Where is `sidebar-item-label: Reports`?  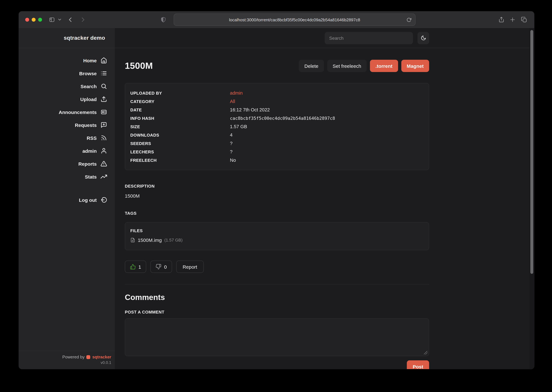 sidebar-item-label: Reports is located at coordinates (87, 164).